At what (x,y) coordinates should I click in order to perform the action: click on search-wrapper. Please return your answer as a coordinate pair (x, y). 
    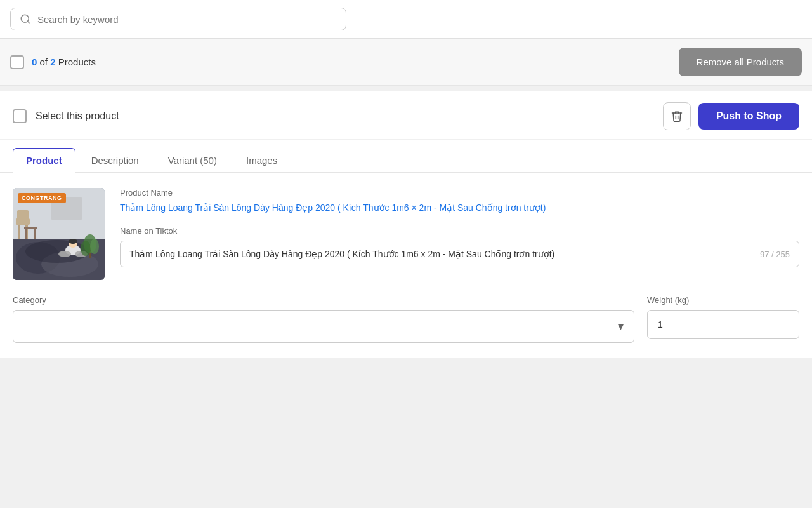
    Looking at the image, I should click on (178, 19).